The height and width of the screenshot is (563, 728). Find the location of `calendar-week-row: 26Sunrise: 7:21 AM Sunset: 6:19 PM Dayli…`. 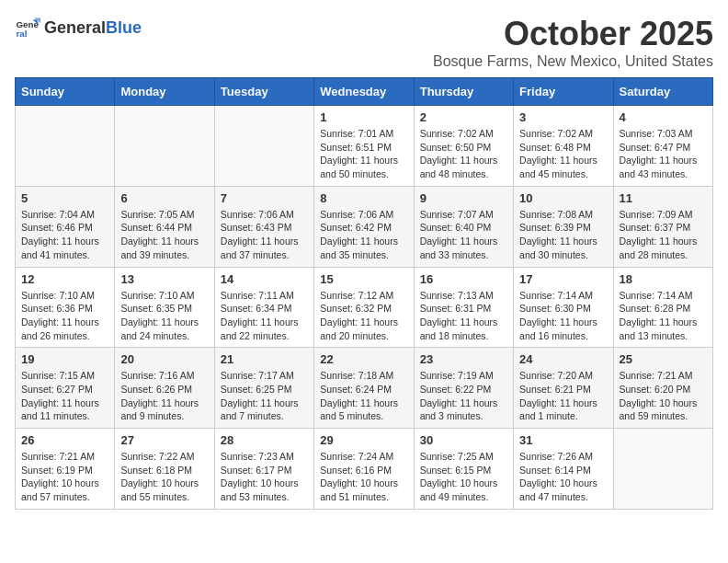

calendar-week-row: 26Sunrise: 7:21 AM Sunset: 6:19 PM Dayli… is located at coordinates (364, 469).